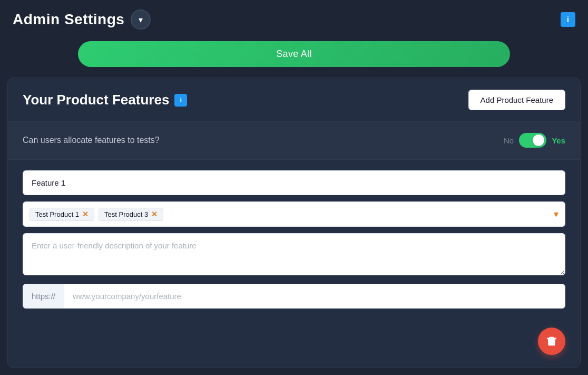 The width and height of the screenshot is (588, 375). Describe the element at coordinates (294, 296) in the screenshot. I see `url-row: https://` at that location.